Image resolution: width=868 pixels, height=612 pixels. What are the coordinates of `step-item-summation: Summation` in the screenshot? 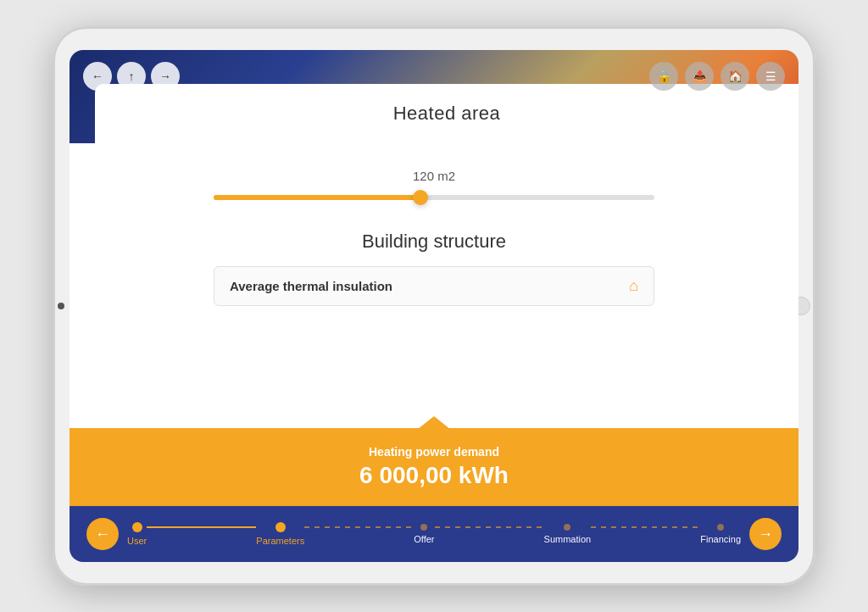 It's located at (568, 534).